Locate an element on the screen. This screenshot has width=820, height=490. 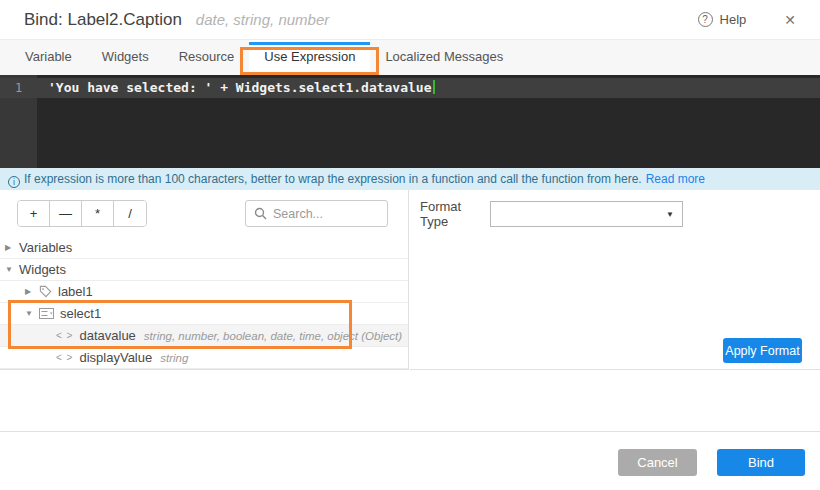
help-link: Help is located at coordinates (734, 20).